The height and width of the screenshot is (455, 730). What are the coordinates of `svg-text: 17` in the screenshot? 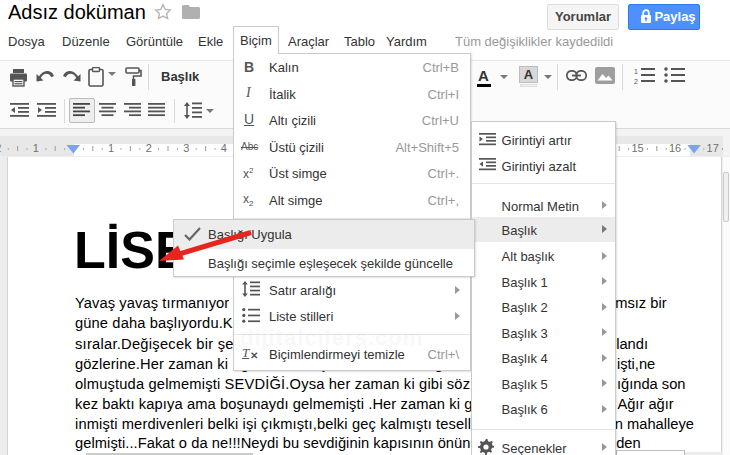 It's located at (713, 148).